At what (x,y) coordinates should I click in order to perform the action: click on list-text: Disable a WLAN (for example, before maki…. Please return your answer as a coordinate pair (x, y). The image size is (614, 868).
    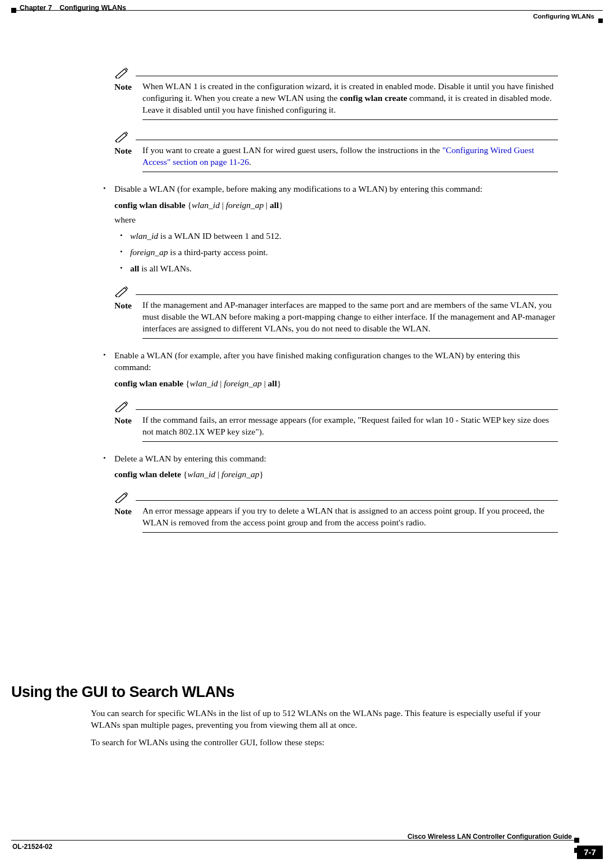
    Looking at the image, I should click on (298, 188).